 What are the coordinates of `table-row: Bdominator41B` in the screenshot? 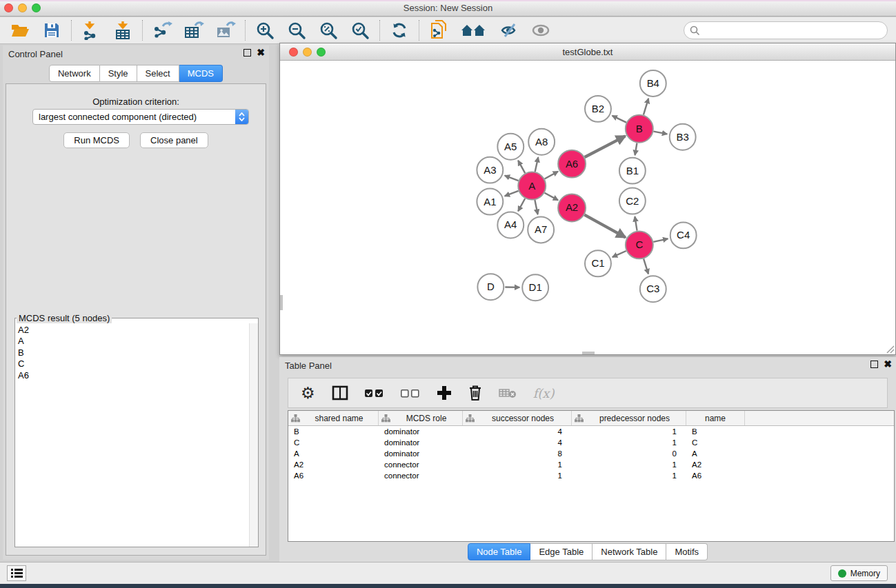 It's located at (591, 432).